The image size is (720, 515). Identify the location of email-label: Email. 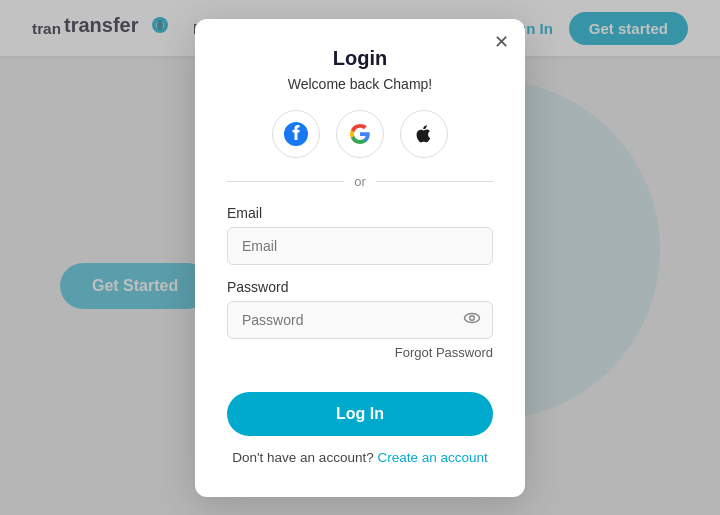
(360, 213).